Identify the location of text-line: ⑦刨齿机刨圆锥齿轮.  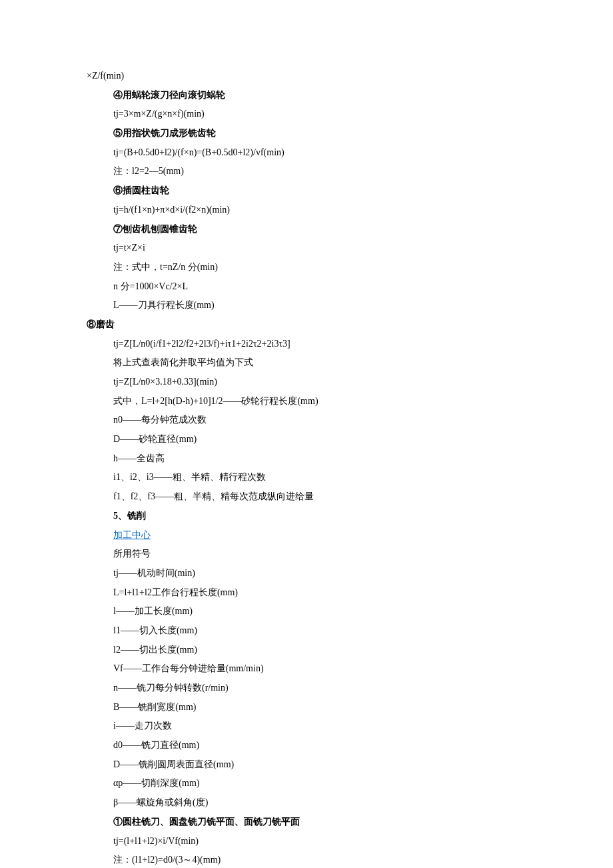
(306, 229).